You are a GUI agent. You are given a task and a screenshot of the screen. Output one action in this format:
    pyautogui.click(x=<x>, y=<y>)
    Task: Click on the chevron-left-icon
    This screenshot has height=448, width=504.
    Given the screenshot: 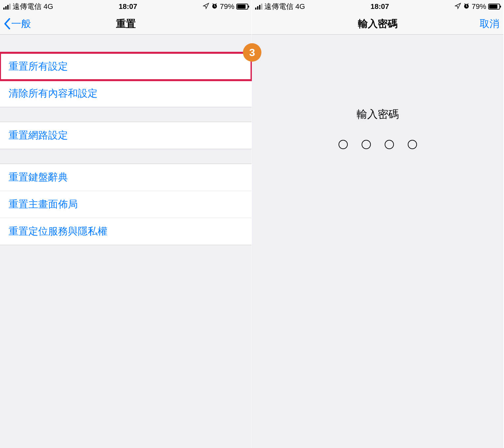 What is the action you would take?
    pyautogui.click(x=7, y=24)
    